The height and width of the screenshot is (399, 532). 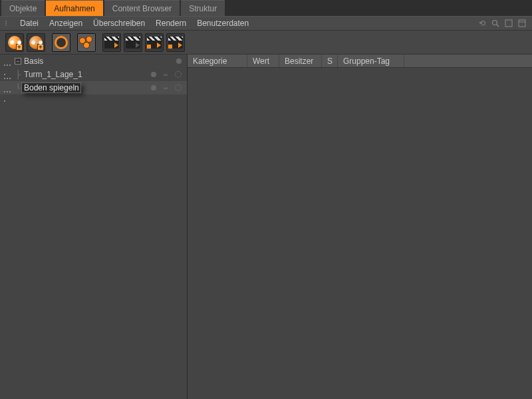 What do you see at coordinates (522, 23) in the screenshot?
I see `panel-menu-icon` at bounding box center [522, 23].